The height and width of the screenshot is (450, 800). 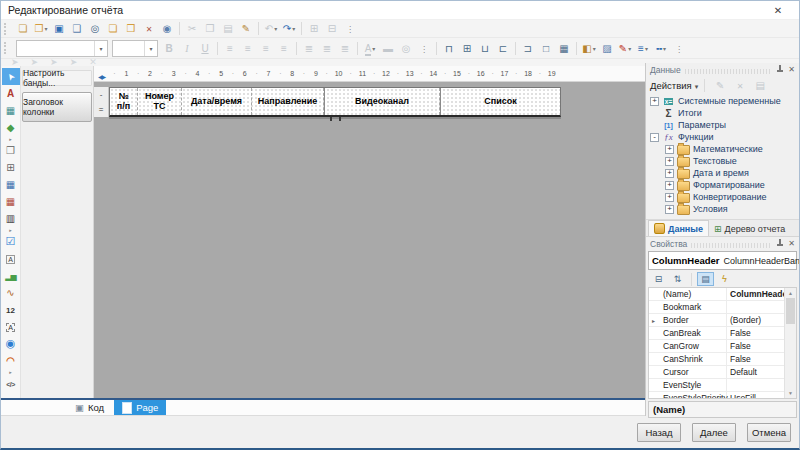 What do you see at coordinates (756, 320) in the screenshot?
I see `property-value: (Border)` at bounding box center [756, 320].